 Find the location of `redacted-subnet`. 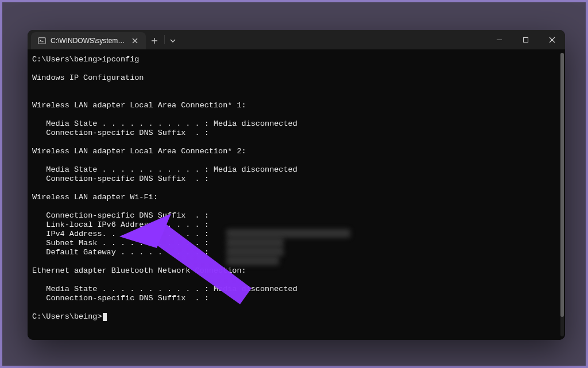

redacted-subnet is located at coordinates (255, 251).